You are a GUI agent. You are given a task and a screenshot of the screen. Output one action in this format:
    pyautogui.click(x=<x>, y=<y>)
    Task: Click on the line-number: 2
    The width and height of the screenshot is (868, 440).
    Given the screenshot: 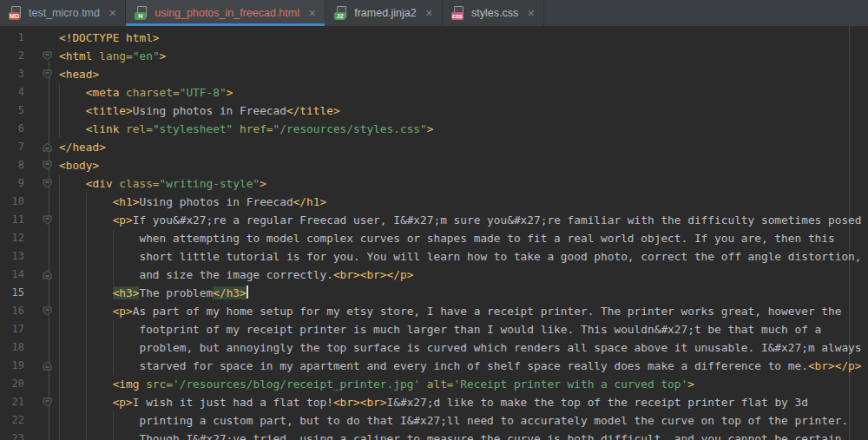 What is the action you would take?
    pyautogui.click(x=20, y=56)
    